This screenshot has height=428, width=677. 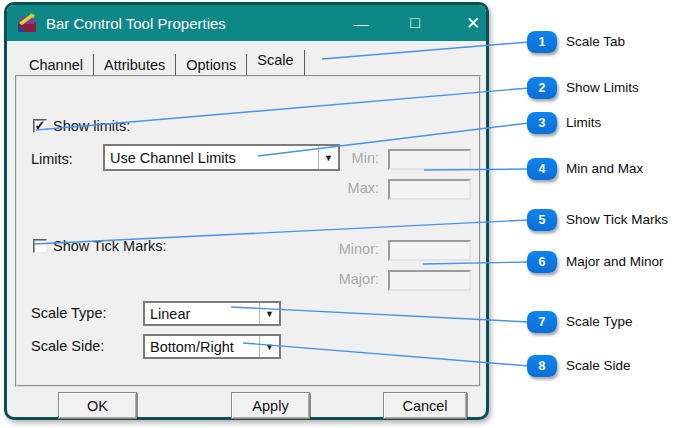 I want to click on min-field, so click(x=430, y=160).